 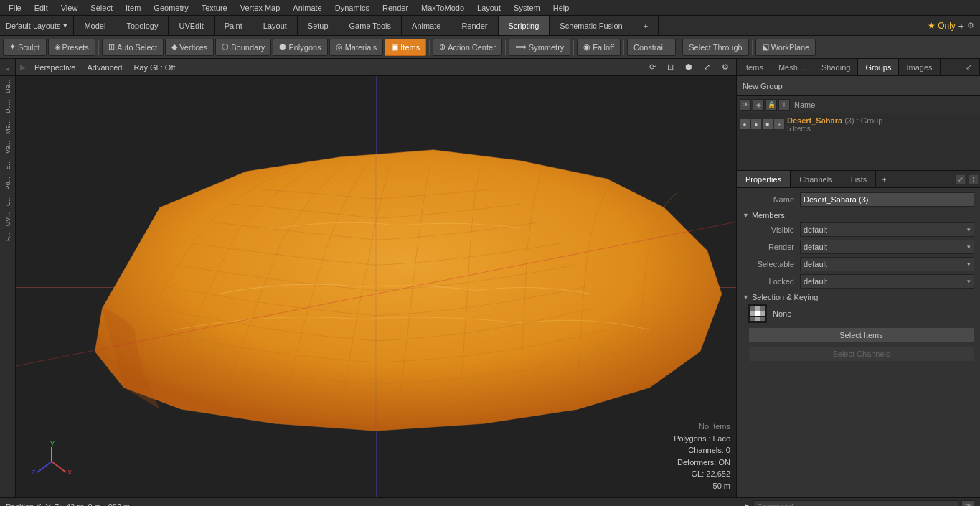 What do you see at coordinates (275, 26) in the screenshot?
I see `tab-layout: Layout` at bounding box center [275, 26].